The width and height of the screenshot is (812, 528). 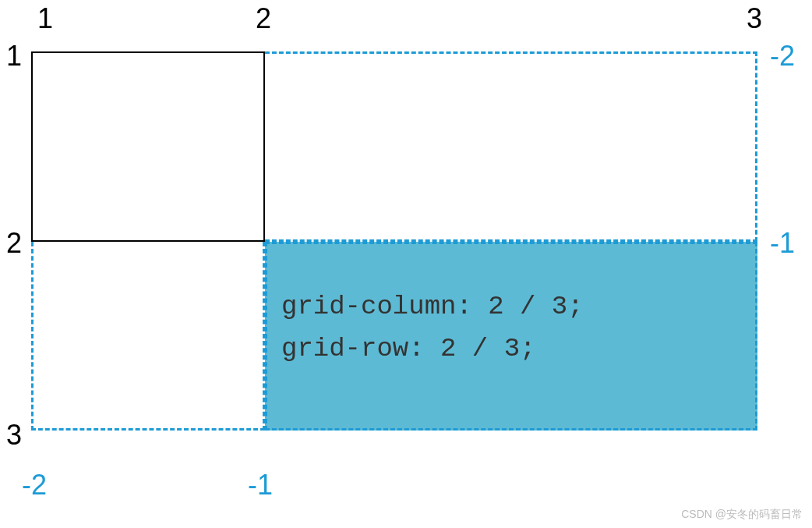 What do you see at coordinates (782, 243) in the screenshot?
I see `row-neg-label-1: -1` at bounding box center [782, 243].